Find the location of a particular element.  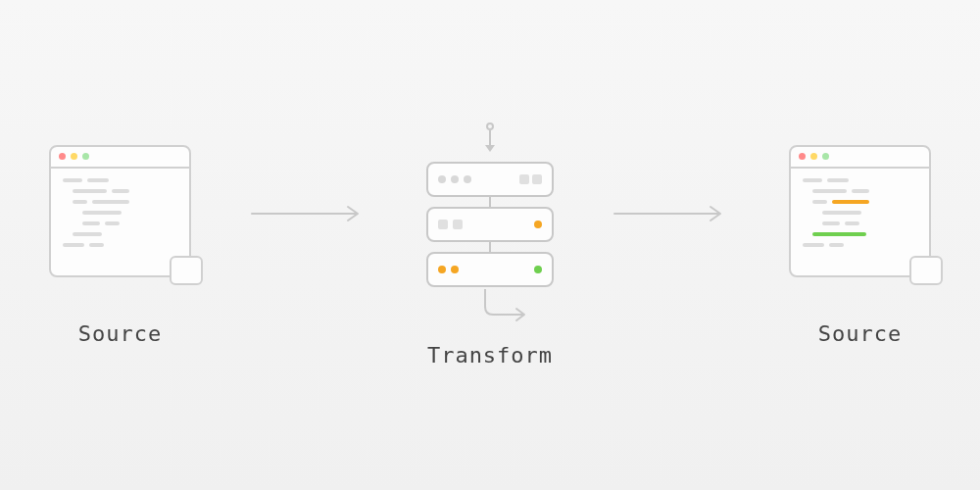

stage-source-left: Source is located at coordinates (120, 245).